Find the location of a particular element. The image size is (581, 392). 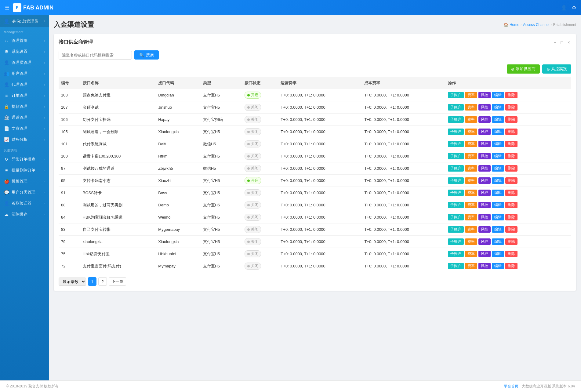

page-next-button: 下一页 is located at coordinates (117, 281).